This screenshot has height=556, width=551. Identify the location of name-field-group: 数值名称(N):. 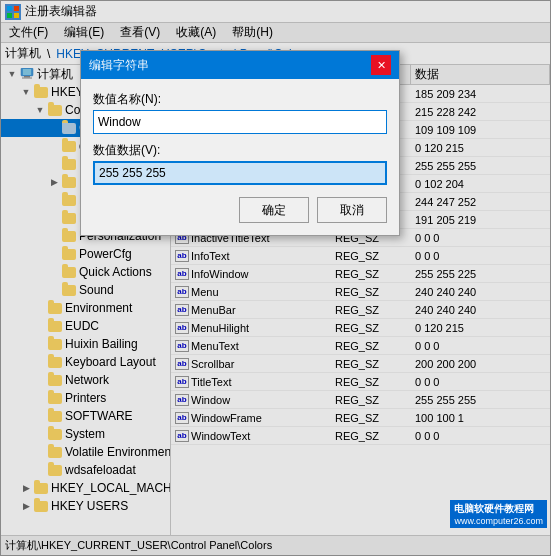
(240, 112).